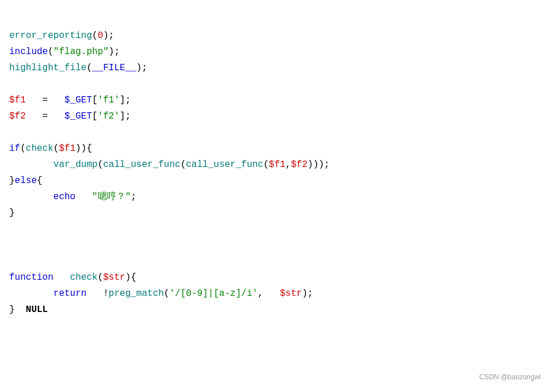  I want to click on line-return-preg: return !preg_match('/[0-9]|[a-z]/i', $st…, so click(161, 294).